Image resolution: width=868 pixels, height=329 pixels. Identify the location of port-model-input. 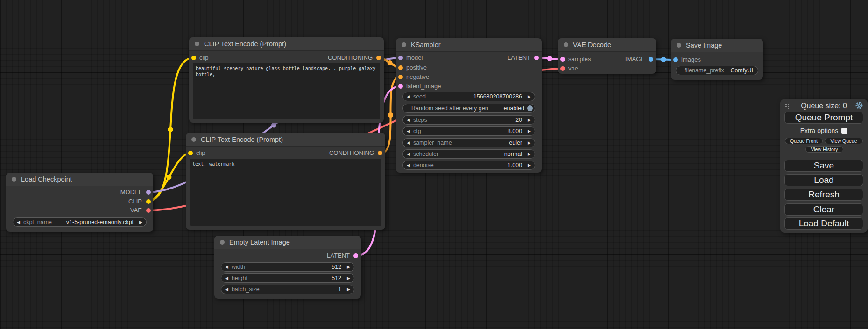
(401, 58).